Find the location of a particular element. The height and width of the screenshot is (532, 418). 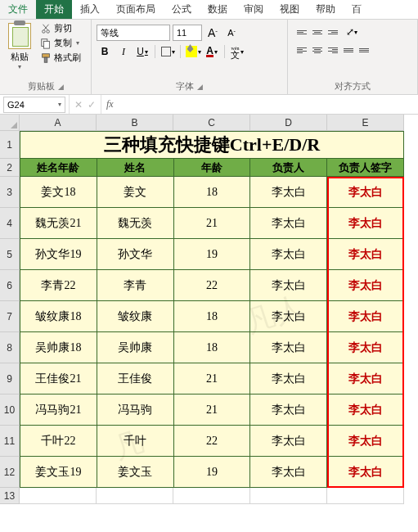

tab-view: 视图 is located at coordinates (290, 10).